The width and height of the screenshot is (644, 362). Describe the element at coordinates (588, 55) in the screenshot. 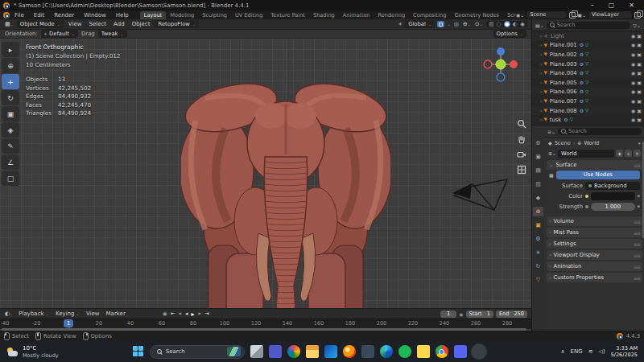

I see `outliner-row: › ▼ Plane.002 ⚙ ▽ ◉ ▣` at that location.